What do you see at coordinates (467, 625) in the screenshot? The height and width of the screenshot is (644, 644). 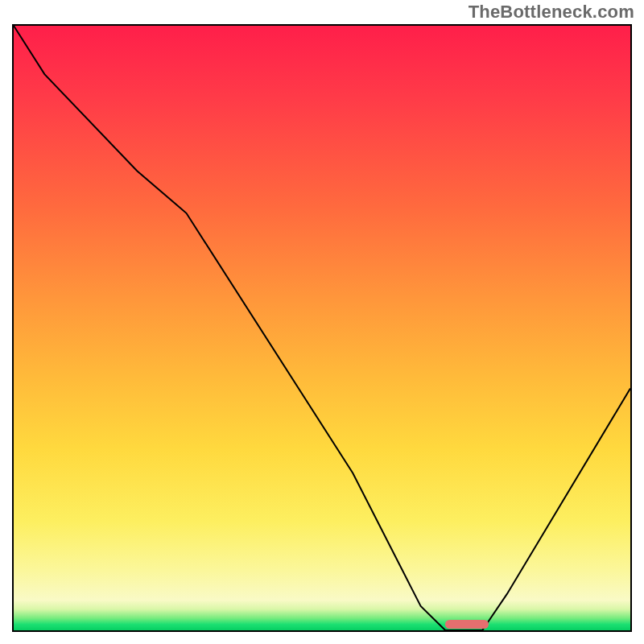 I see `optimal-range-marker` at bounding box center [467, 625].